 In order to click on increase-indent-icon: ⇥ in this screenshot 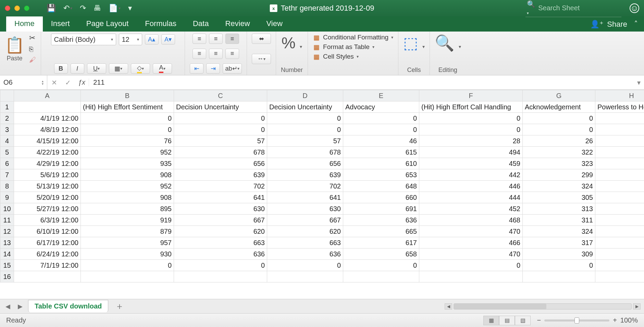, I will do `click(213, 69)`.